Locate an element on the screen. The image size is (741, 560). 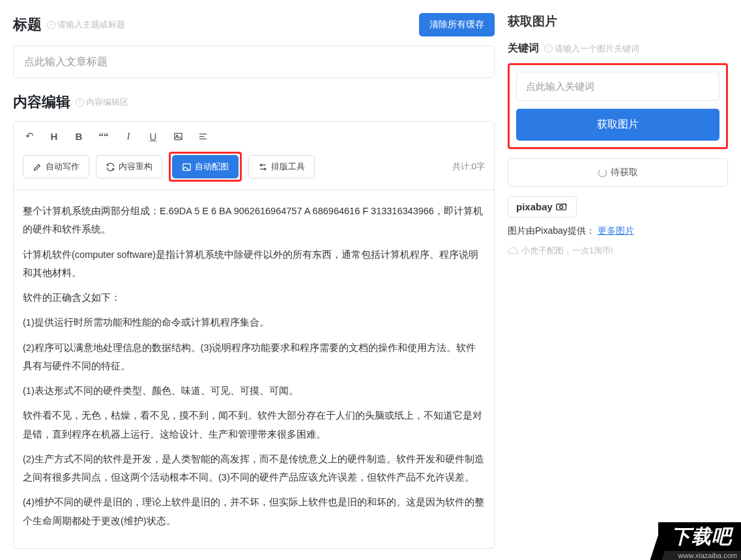
keyword-row: 关键词 i 请输入一个图片关键词 is located at coordinates (618, 48).